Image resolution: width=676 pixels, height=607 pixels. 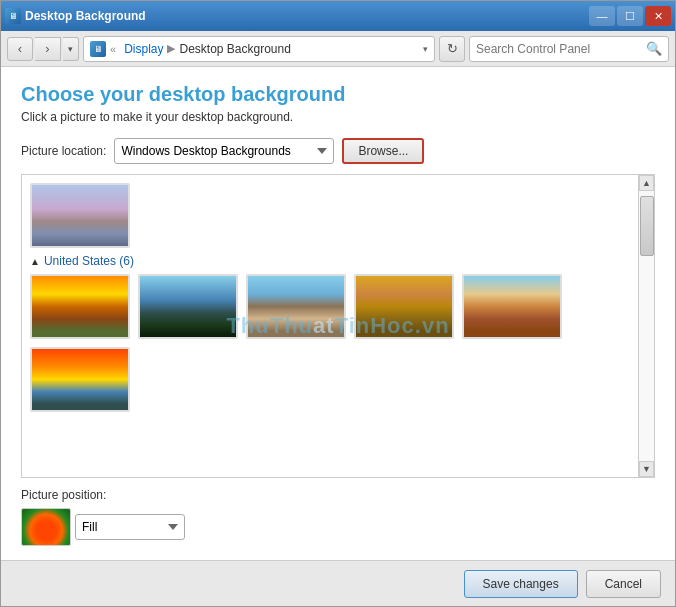 I want to click on search-icon: 🔍, so click(x=654, y=48).